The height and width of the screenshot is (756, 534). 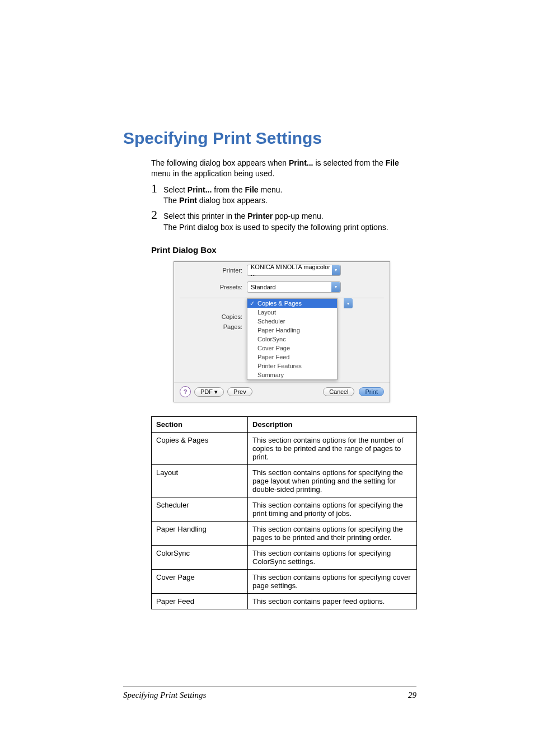 I want to click on table-row: Scheduler This section contains options …, so click(x=284, y=509).